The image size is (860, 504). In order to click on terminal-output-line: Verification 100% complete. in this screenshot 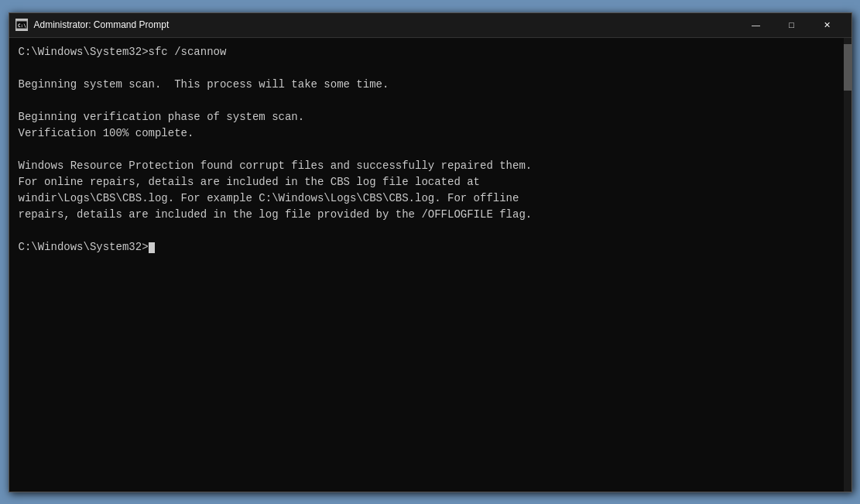, I will do `click(427, 133)`.